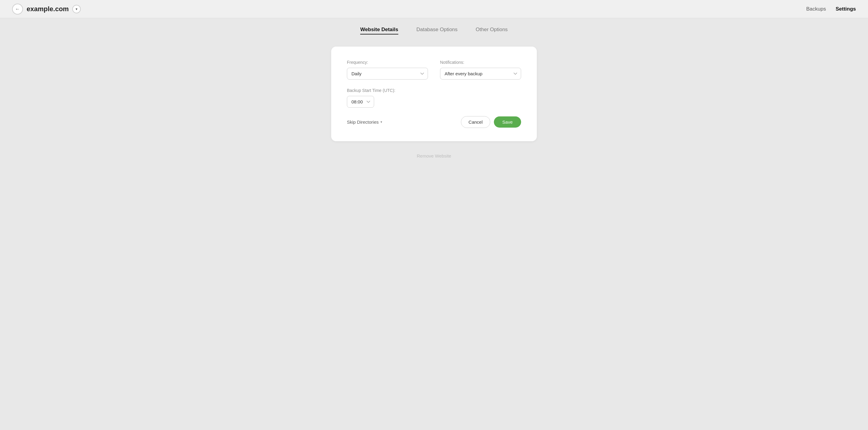 The image size is (868, 430). What do you see at coordinates (363, 122) in the screenshot?
I see `skip-directories-label: Skip Directories` at bounding box center [363, 122].